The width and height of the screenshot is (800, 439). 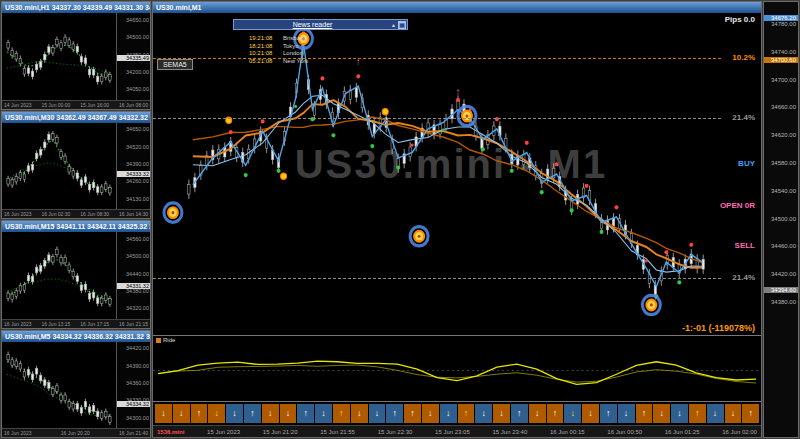 What do you see at coordinates (740, 432) in the screenshot?
I see `time-tick: 16 Jun 02:00` at bounding box center [740, 432].